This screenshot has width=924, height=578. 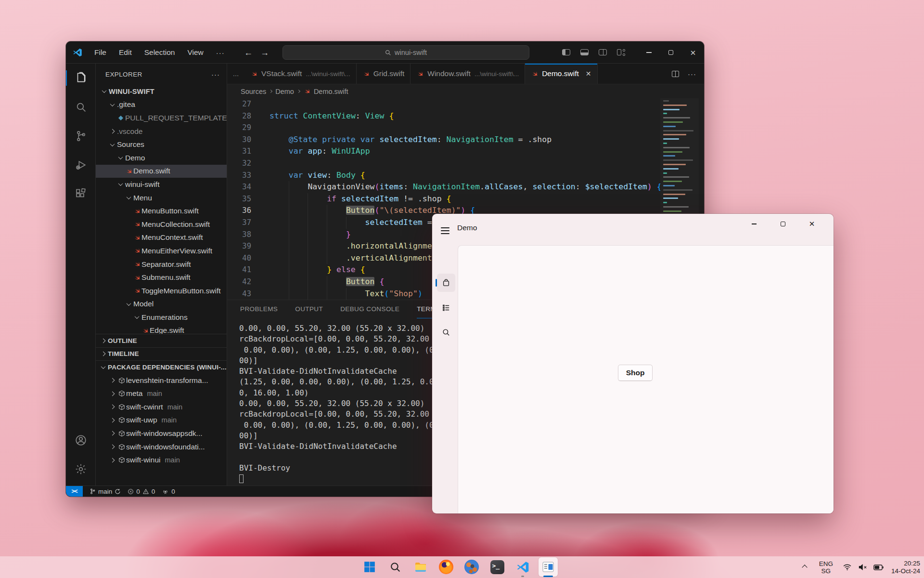 I want to click on tree-item-menueitherview-swift: MenuEitherView.swift, so click(x=161, y=251).